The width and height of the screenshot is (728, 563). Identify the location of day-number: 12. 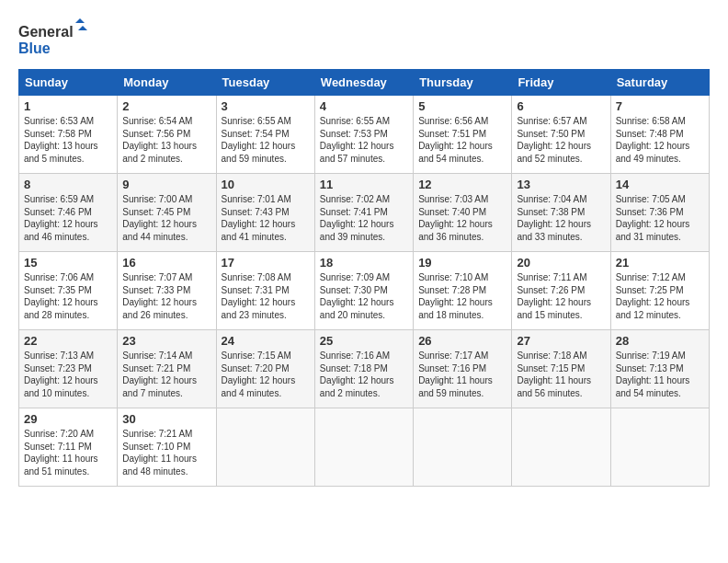
(462, 184).